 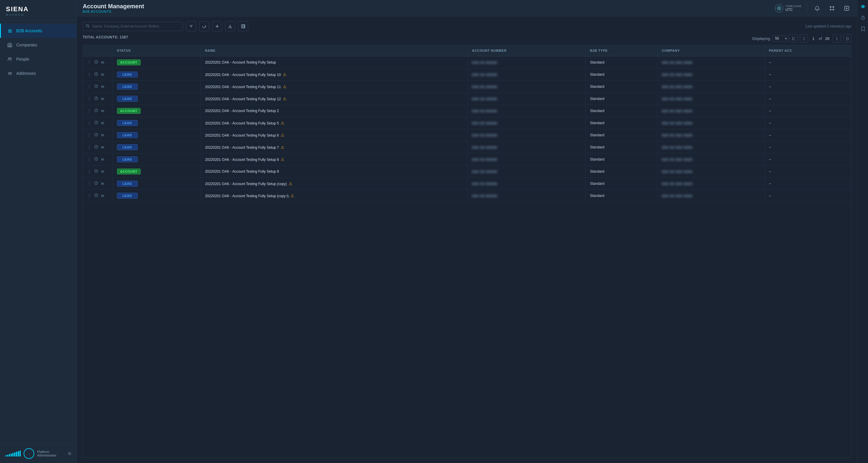 What do you see at coordinates (804, 38) in the screenshot?
I see `prev-page-button: ⟨` at bounding box center [804, 38].